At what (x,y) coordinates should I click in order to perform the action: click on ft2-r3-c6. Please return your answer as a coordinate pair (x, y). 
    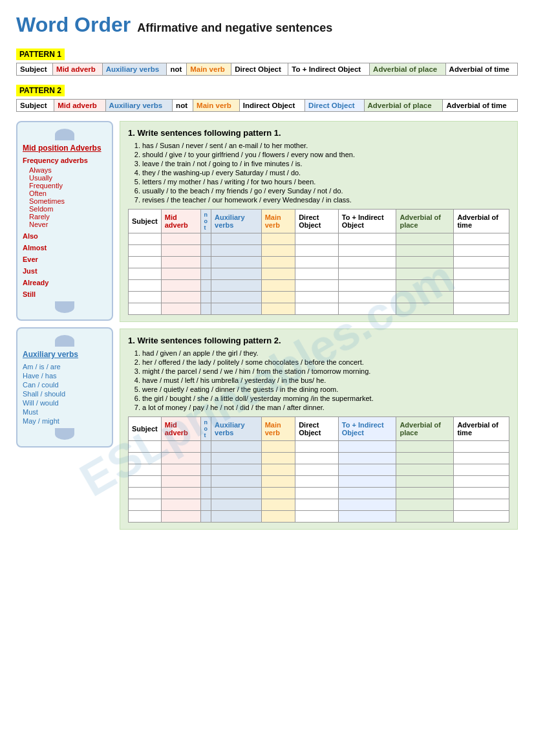
    Looking at the image, I should click on (317, 470).